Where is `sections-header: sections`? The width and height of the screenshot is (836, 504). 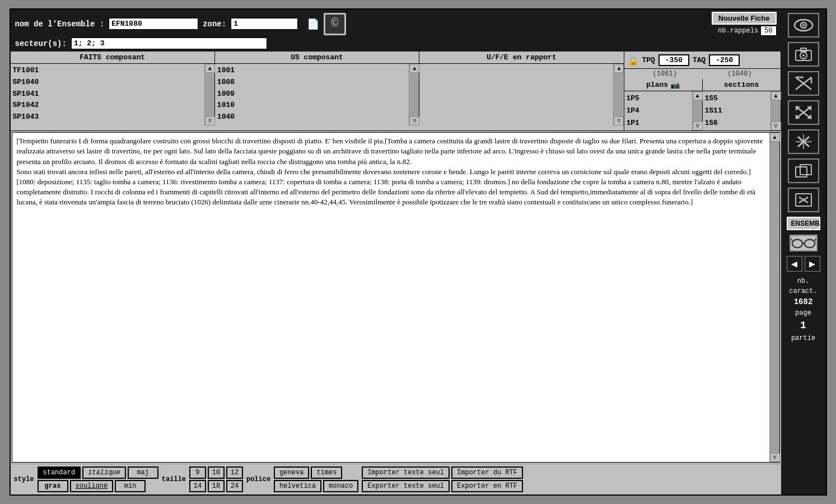
sections-header: sections is located at coordinates (741, 85).